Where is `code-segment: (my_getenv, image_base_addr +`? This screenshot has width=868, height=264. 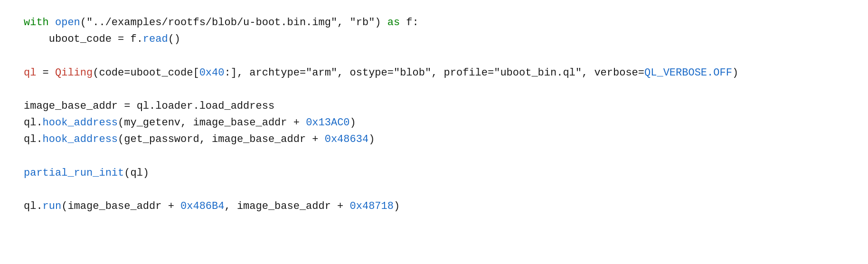
code-segment: (my_getenv, image_base_addr + is located at coordinates (212, 123).